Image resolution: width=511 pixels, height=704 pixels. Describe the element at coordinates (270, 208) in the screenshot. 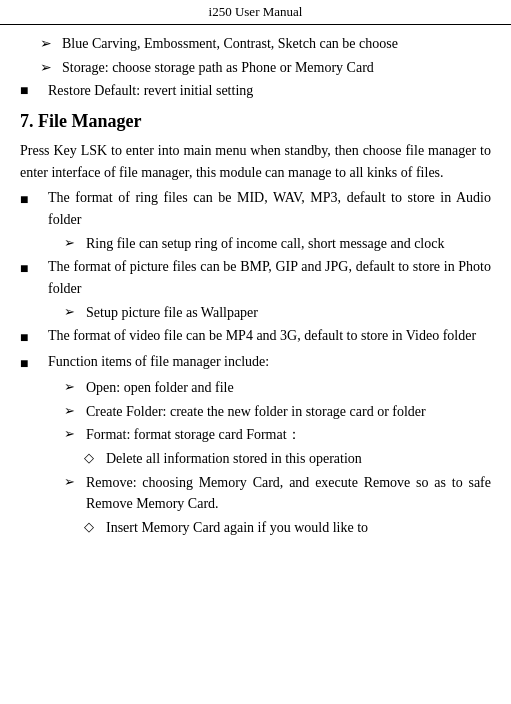

I see `main-bullet-1-text: The format of ring files can be MID, WAV…` at that location.